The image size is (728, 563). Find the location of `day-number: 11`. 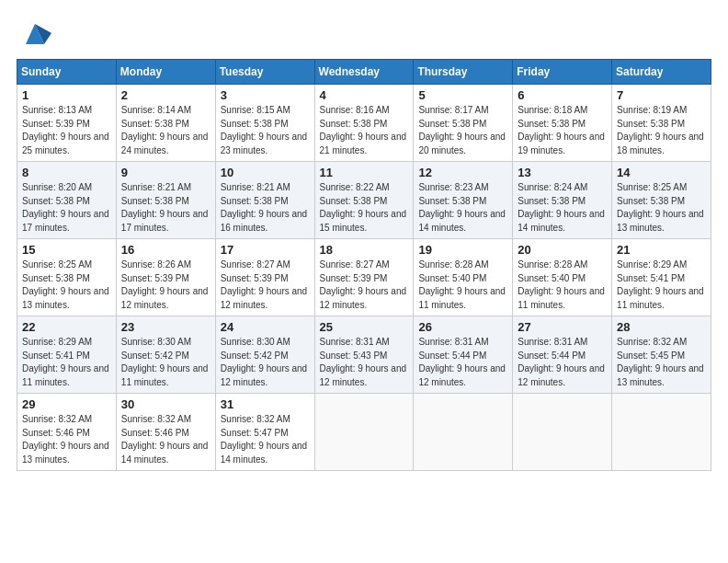

day-number: 11 is located at coordinates (364, 173).